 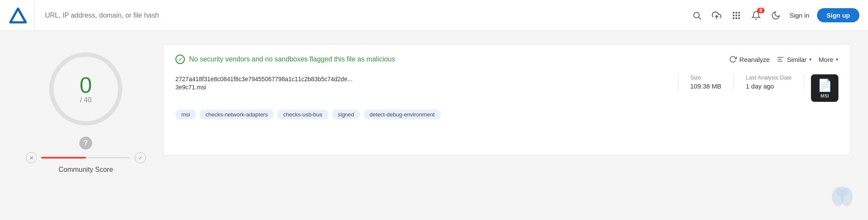 I want to click on tag-signed: signed, so click(x=346, y=114).